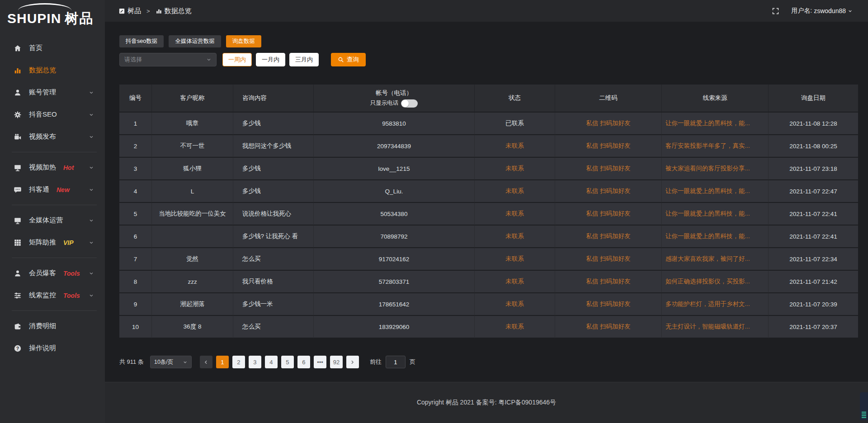 The width and height of the screenshot is (868, 423). Describe the element at coordinates (69, 168) in the screenshot. I see `sidebar-badge: Hot` at that location.